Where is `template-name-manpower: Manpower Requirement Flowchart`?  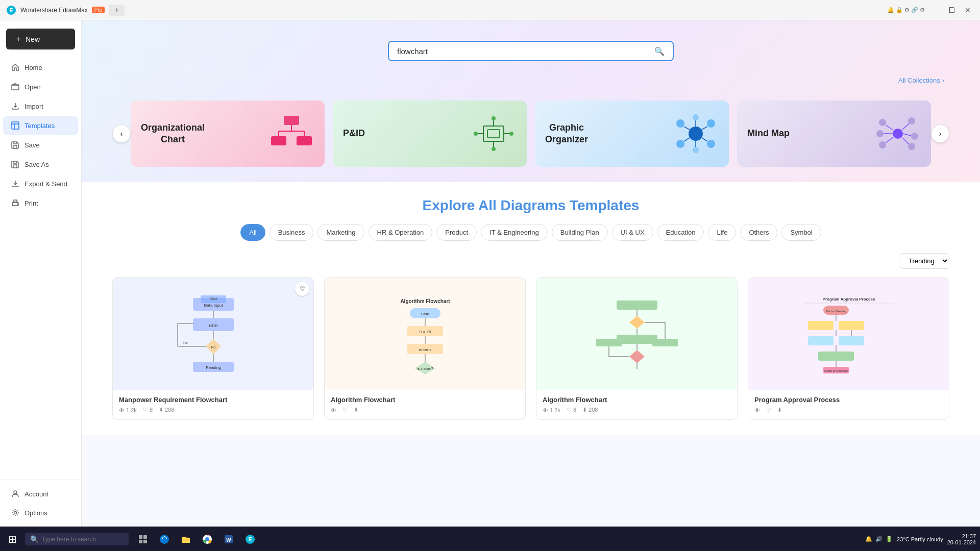
template-name-manpower: Manpower Requirement Flowchart is located at coordinates (213, 400).